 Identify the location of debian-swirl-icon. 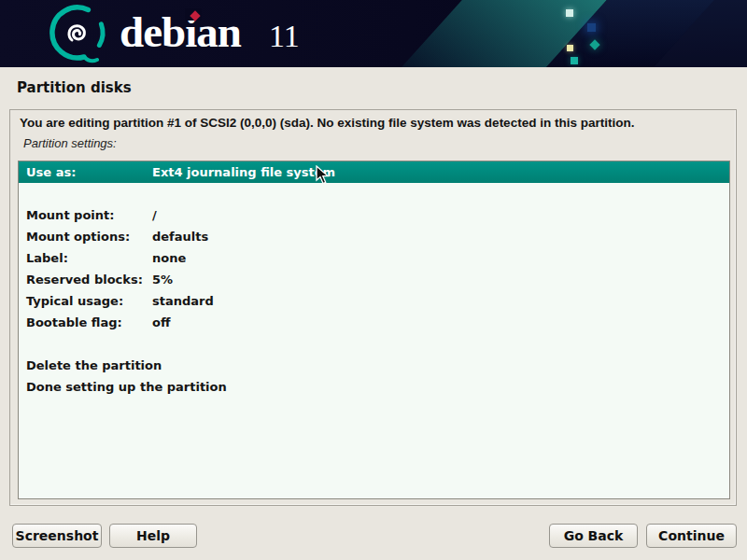
(78, 34).